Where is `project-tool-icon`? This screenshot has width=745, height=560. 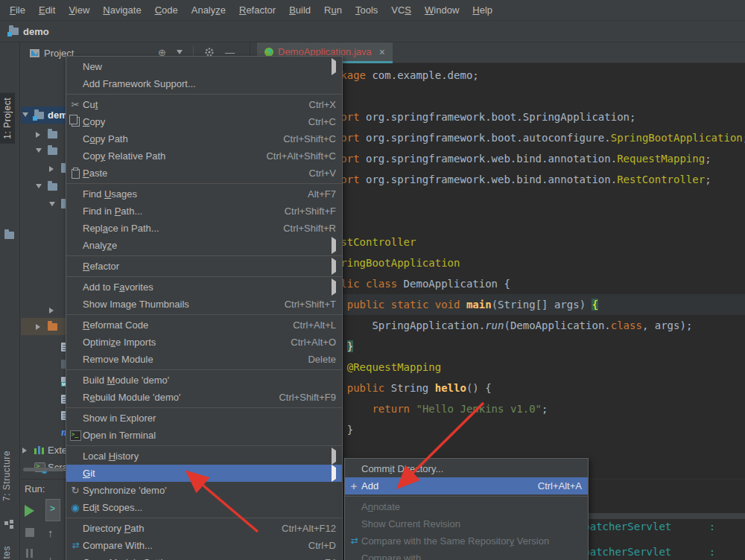
project-tool-icon is located at coordinates (10, 235).